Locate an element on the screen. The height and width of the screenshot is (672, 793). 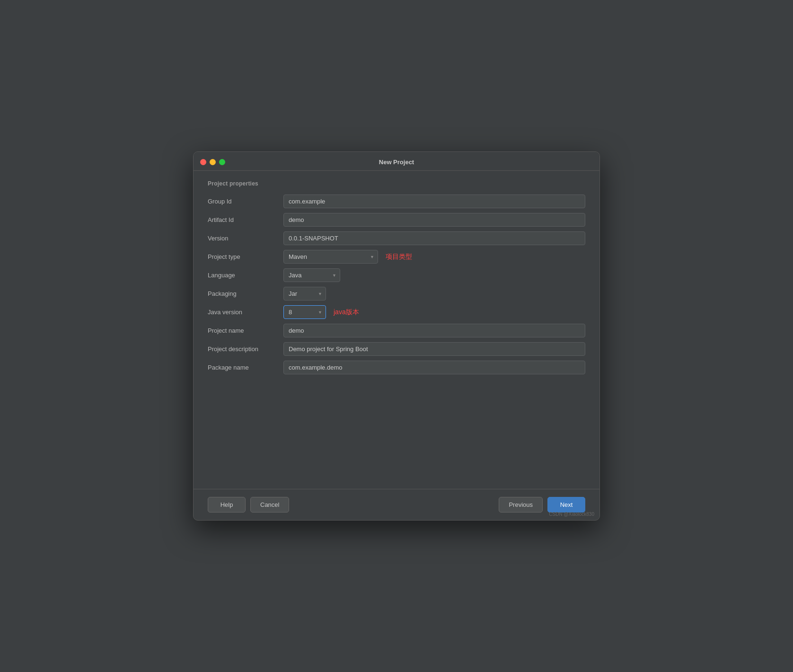
artifact-id-row: Artifact Id is located at coordinates (396, 220).